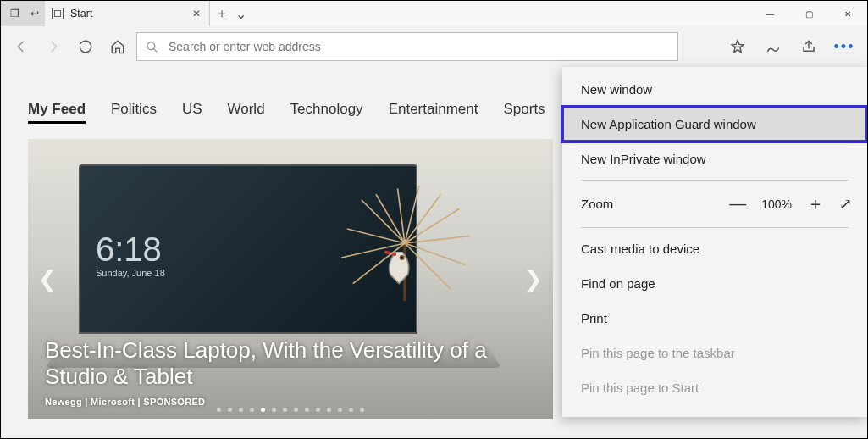  What do you see at coordinates (434, 112) in the screenshot?
I see `feed-nav-item: Entertainment` at bounding box center [434, 112].